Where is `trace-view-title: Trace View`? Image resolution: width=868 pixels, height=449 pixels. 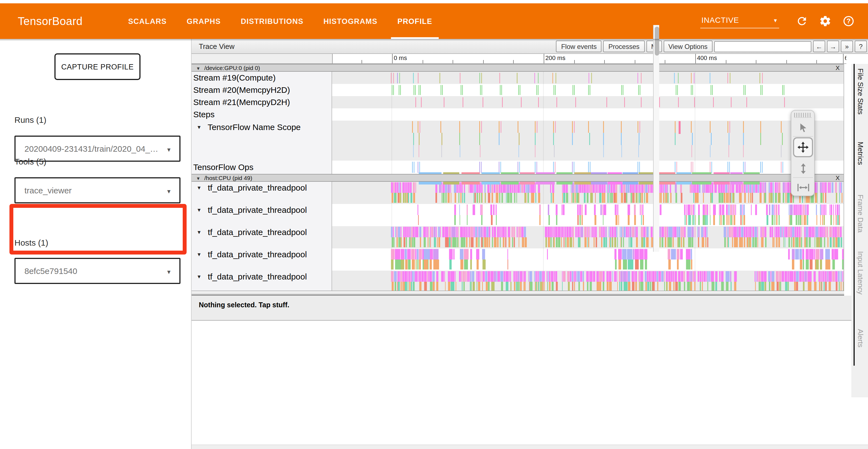
trace-view-title: Trace View is located at coordinates (217, 47).